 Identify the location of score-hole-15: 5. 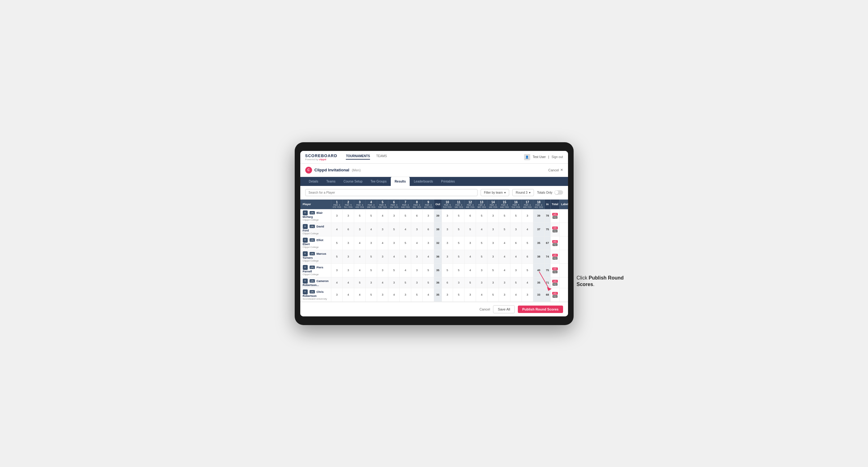
(504, 216).